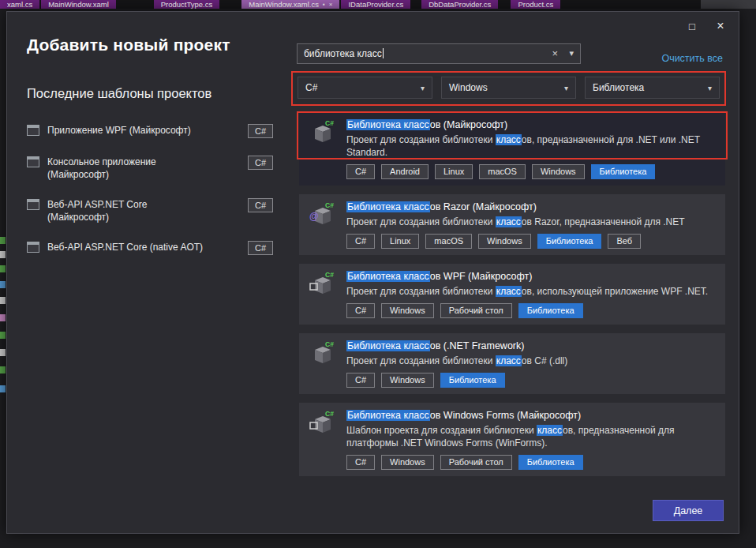  Describe the element at coordinates (20, 5) in the screenshot. I see `editor-tab: xaml.cs` at that location.